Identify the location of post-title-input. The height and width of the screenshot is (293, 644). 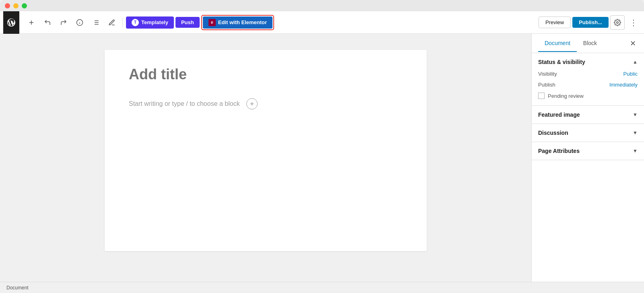
(266, 74).